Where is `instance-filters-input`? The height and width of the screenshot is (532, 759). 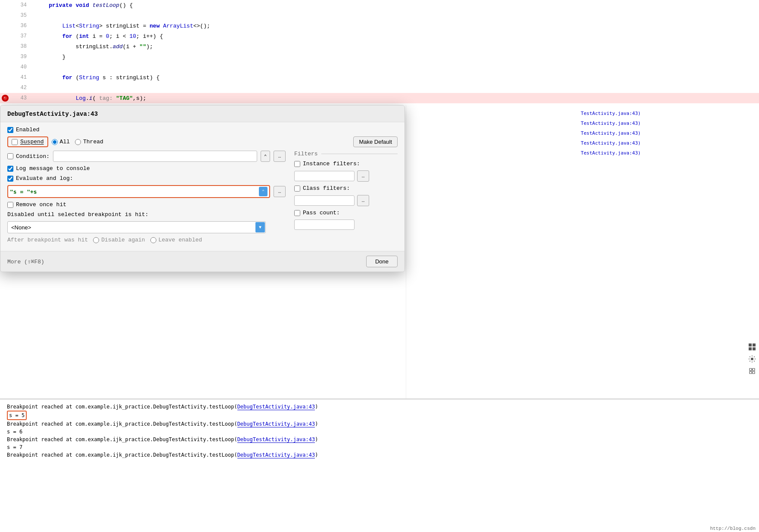
instance-filters-input is located at coordinates (324, 176).